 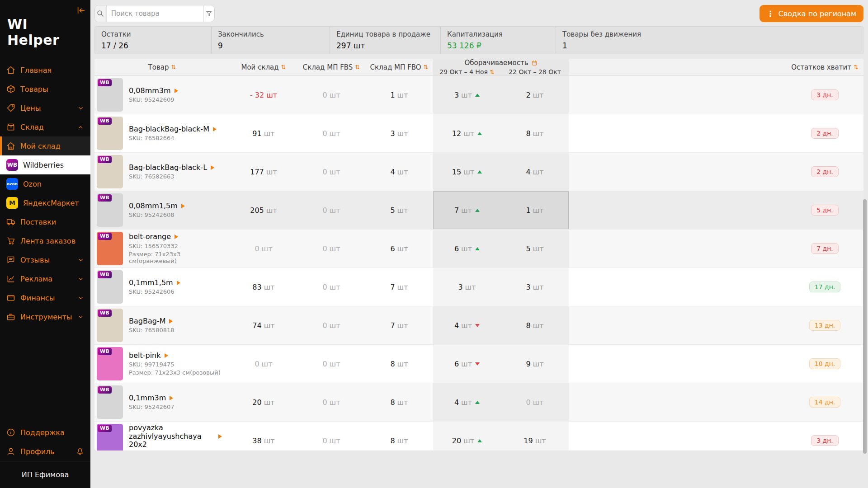 What do you see at coordinates (534, 63) in the screenshot?
I see `calendar-icon` at bounding box center [534, 63].